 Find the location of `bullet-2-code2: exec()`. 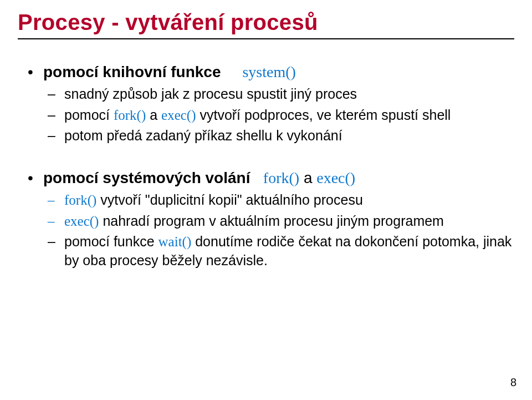

bullet-2-code2: exec() is located at coordinates (336, 178).